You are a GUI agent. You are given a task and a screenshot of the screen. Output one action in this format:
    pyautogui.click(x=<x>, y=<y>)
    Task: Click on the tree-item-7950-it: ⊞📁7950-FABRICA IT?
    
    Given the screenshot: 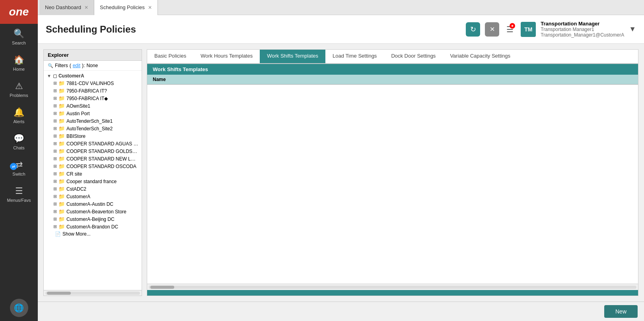 What is the action you would take?
    pyautogui.click(x=93, y=91)
    